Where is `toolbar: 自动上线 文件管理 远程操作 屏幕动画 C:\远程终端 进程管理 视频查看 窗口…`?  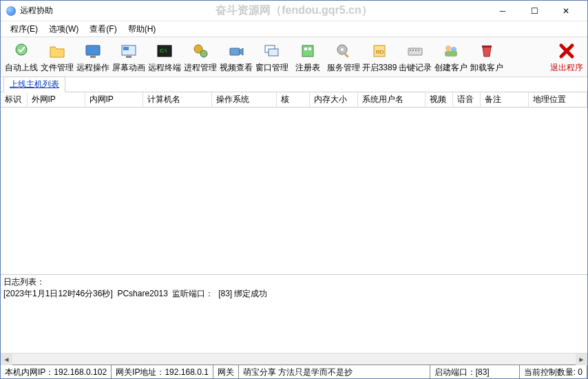
toolbar: 自动上线 文件管理 远程操作 屏幕动画 C:\远程终端 进程管理 视频查看 窗口… is located at coordinates (294, 57).